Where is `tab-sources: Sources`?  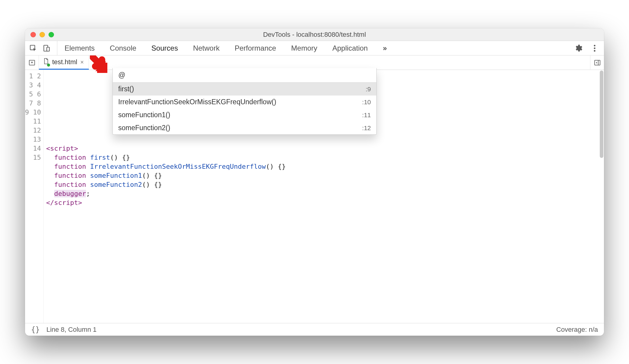 tab-sources: Sources is located at coordinates (165, 48).